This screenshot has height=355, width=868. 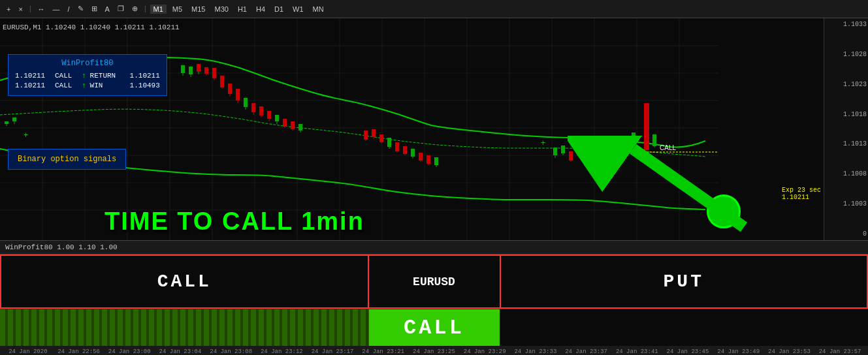 I want to click on toolbar-plus: +, so click(x=8, y=9).